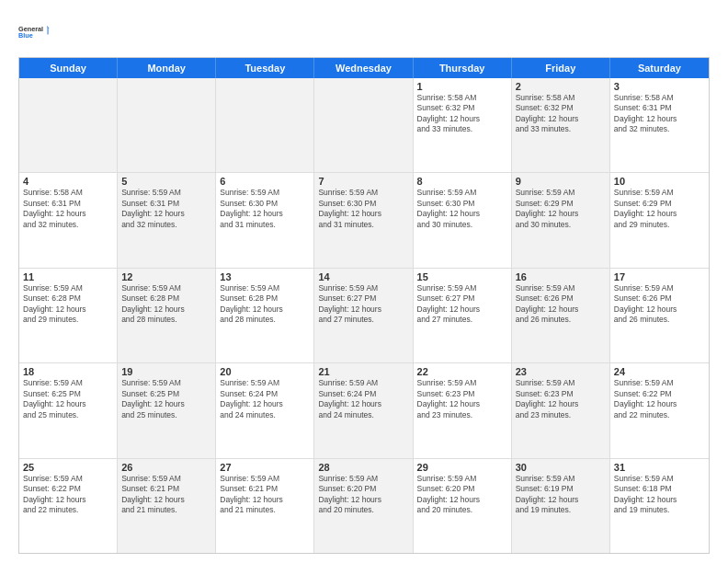 This screenshot has height=563, width=728. Describe the element at coordinates (363, 181) in the screenshot. I see `day-number: 7` at that location.